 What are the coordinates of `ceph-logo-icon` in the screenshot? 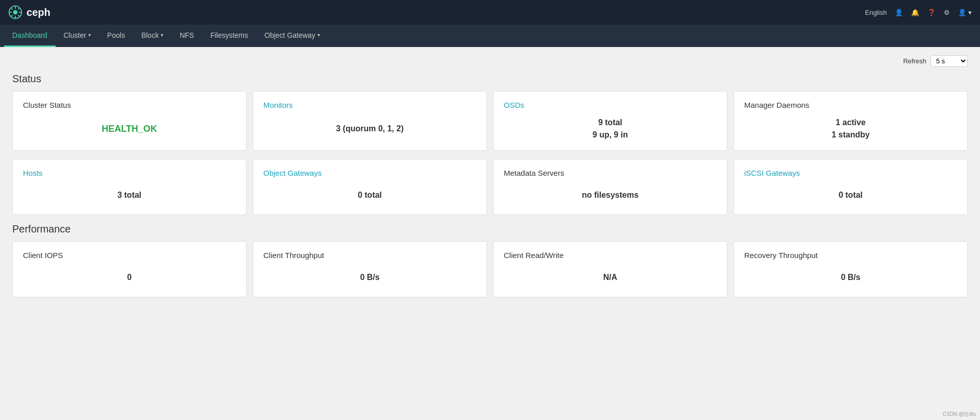 It's located at (15, 12).